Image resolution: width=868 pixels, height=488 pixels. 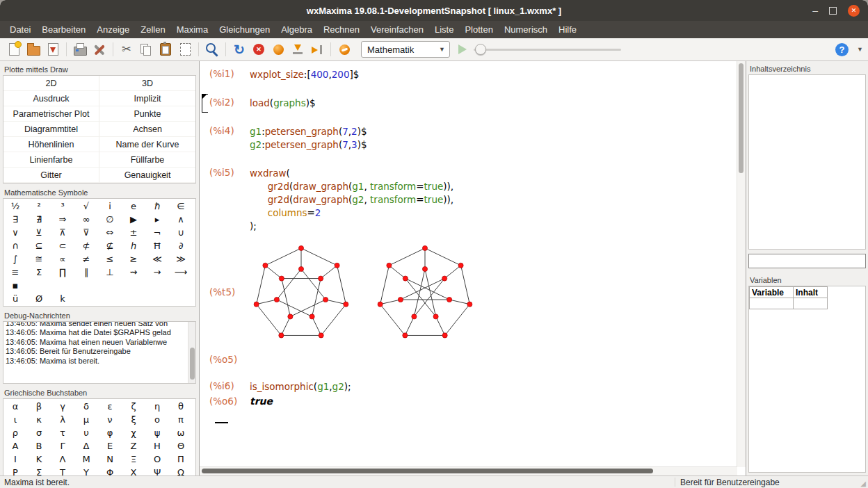 What do you see at coordinates (317, 49) in the screenshot?
I see `evaluate-to-point-icon` at bounding box center [317, 49].